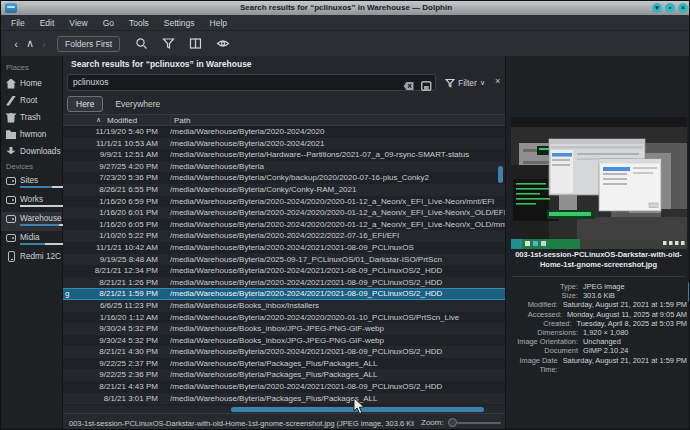 The image size is (690, 430). I want to click on table-row: 9/22/25 2:37 PM /media/Warehouse/Byteria…, so click(284, 364).